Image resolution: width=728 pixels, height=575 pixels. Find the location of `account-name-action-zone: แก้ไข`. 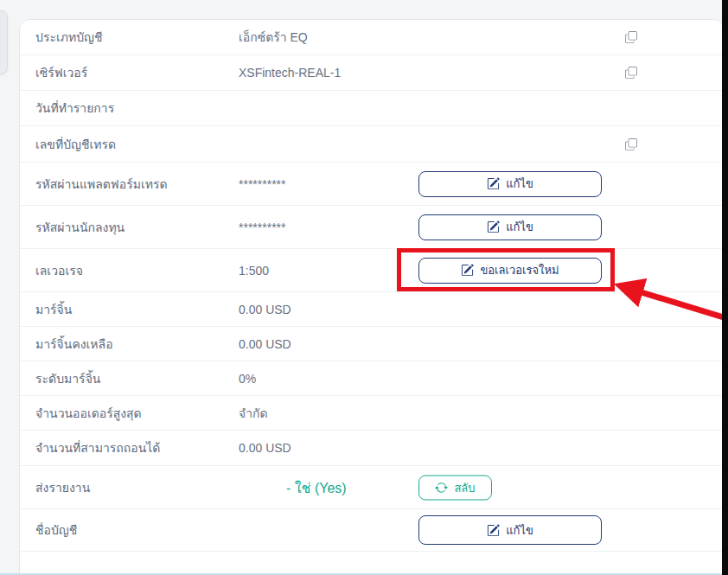

account-name-action-zone: แก้ไข is located at coordinates (510, 530).